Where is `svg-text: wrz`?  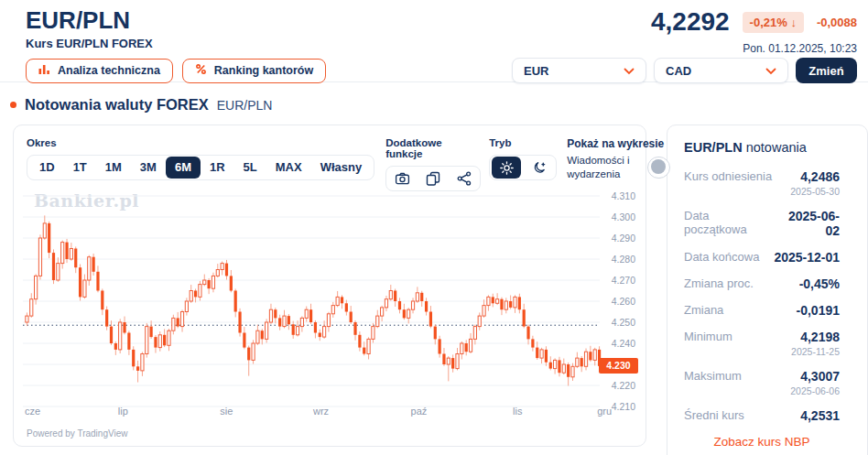 svg-text: wrz is located at coordinates (320, 411).